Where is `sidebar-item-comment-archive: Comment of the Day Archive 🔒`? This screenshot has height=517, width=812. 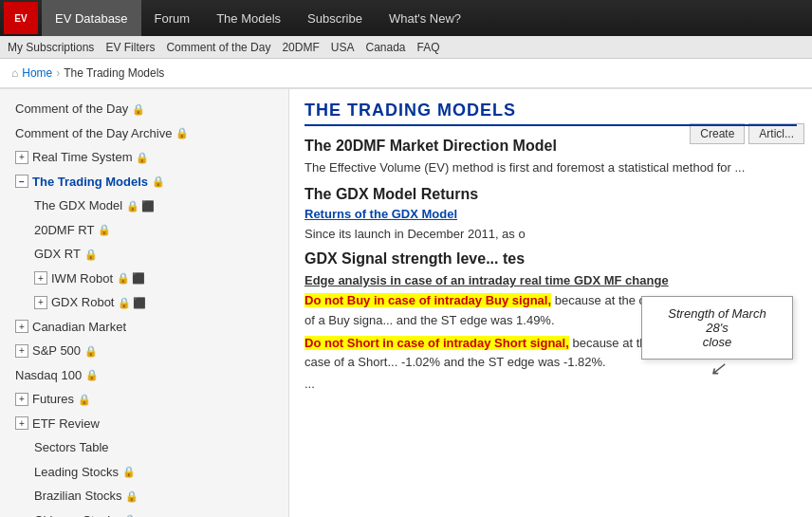 sidebar-item-comment-archive: Comment of the Day Archive 🔒 is located at coordinates (144, 134).